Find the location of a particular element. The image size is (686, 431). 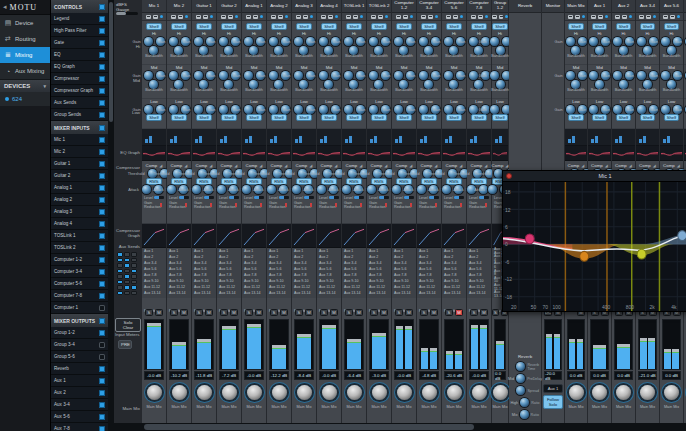

aux-send-slider: Aux 7-8 is located at coordinates (429, 276).